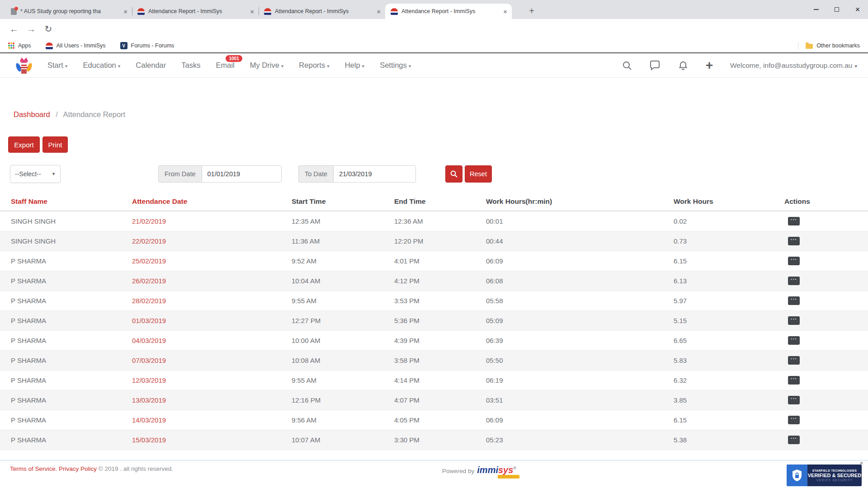  What do you see at coordinates (448, 11) in the screenshot?
I see `browser-tab-4-active: Attendance Report - ImmiSys ×` at bounding box center [448, 11].